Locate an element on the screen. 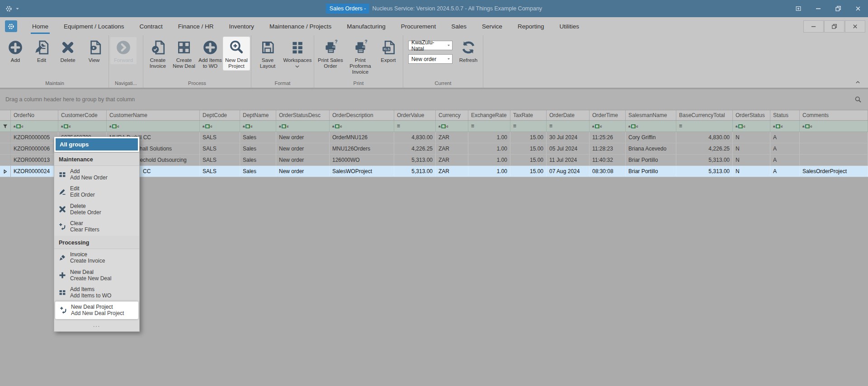 Image resolution: width=868 pixels, height=386 pixels. tab-manufacturing: Manufacturing is located at coordinates (366, 26).